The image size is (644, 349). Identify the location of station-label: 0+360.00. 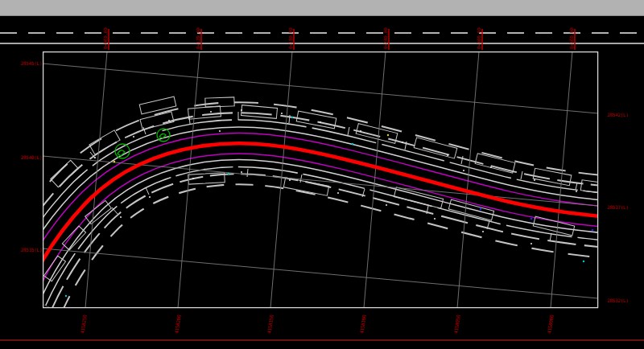
(572, 39).